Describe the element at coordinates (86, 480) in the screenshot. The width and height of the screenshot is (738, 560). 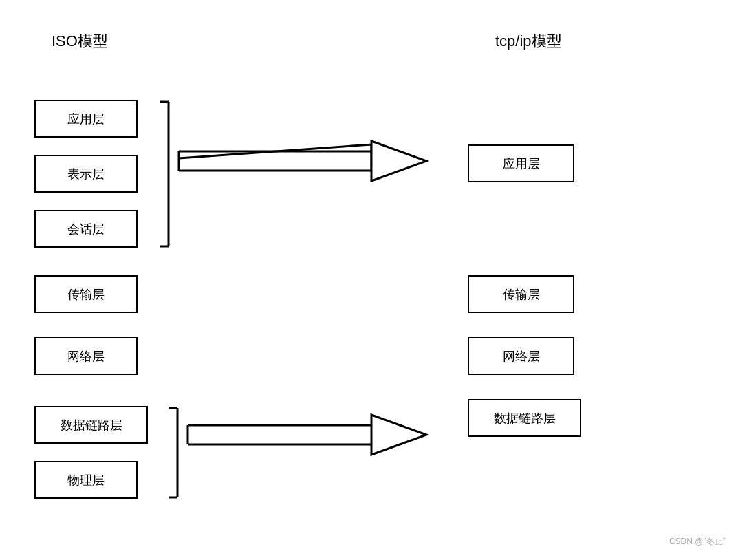
I see `iso-phys-layer: 物理层` at that location.